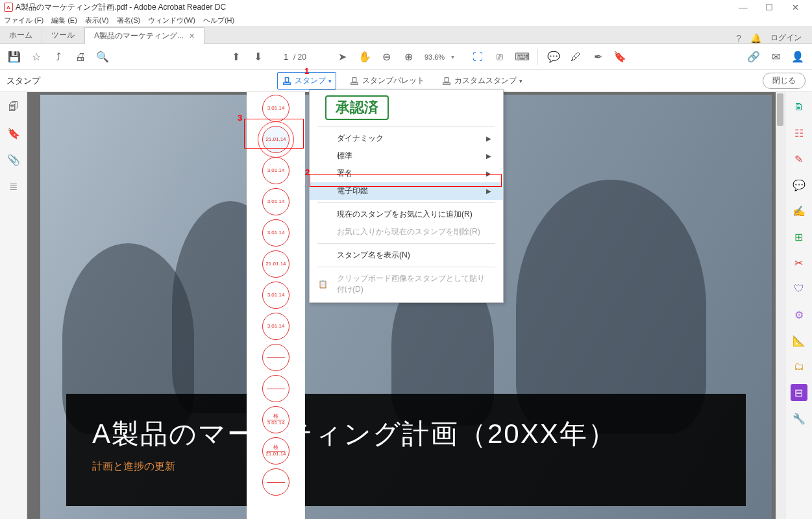  Describe the element at coordinates (769, 7) in the screenshot. I see `maximize-button: ☐` at that location.